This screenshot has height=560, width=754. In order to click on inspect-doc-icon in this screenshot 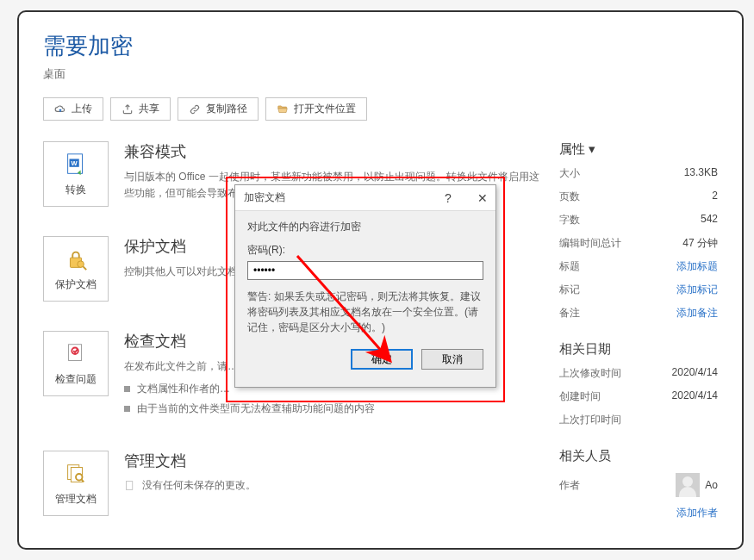, I will do `click(76, 354)`.